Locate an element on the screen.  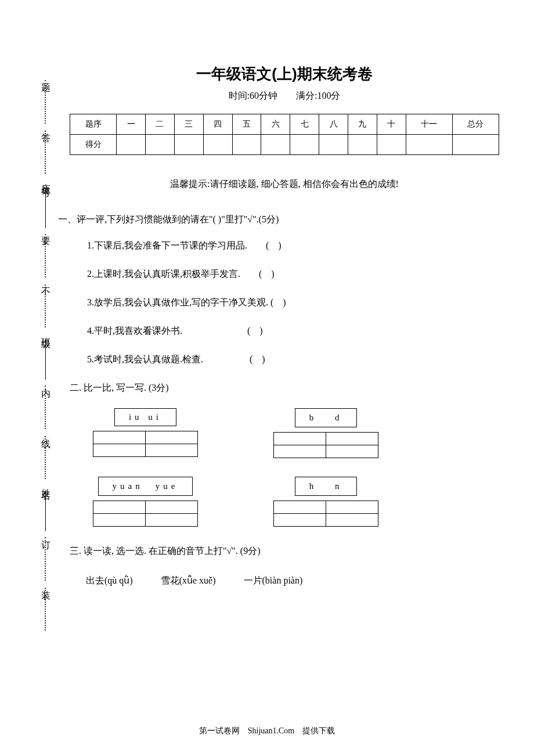
score-header: 九 is located at coordinates (362, 124).